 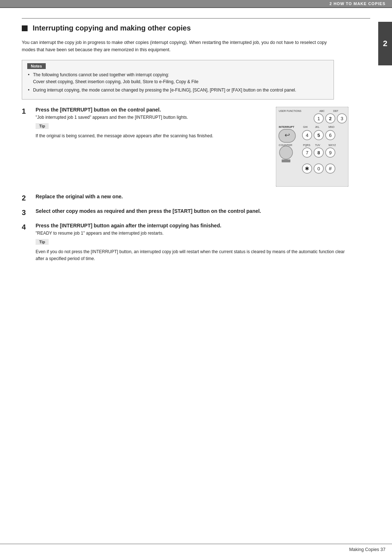 What do you see at coordinates (112, 28) in the screenshot?
I see `section-title-text: Interrupting copying and making other co…` at bounding box center [112, 28].